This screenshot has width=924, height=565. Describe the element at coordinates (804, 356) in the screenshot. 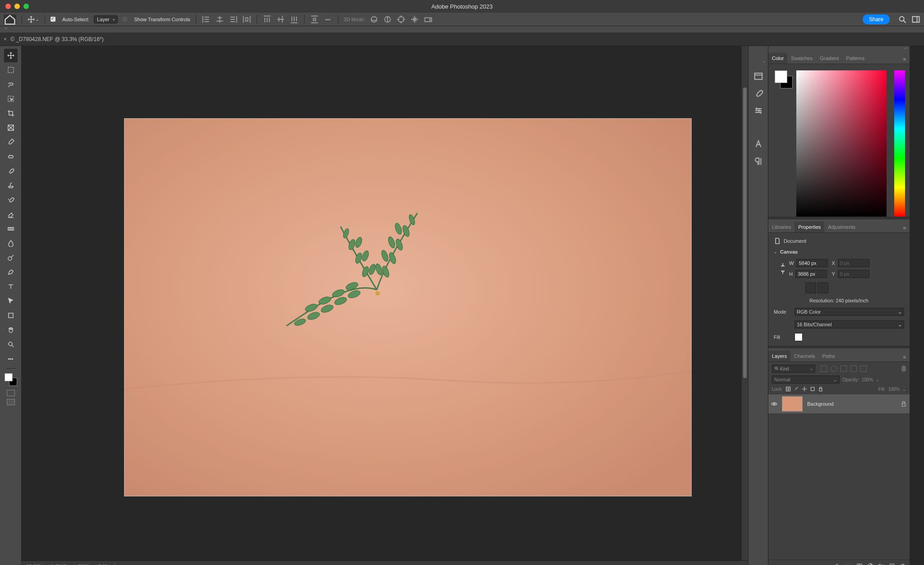

I see `channels-tab: Channels` at that location.